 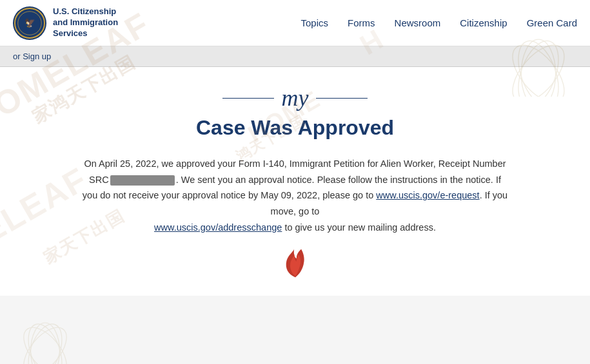 I want to click on uscis-logo: 🦅, so click(x=30, y=23).